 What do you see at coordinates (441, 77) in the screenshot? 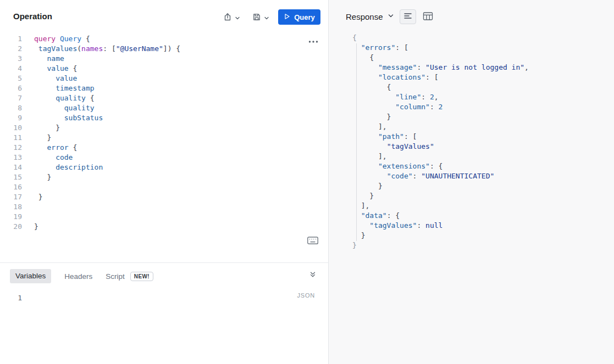
I see `code-line: "locations": [` at bounding box center [441, 77].